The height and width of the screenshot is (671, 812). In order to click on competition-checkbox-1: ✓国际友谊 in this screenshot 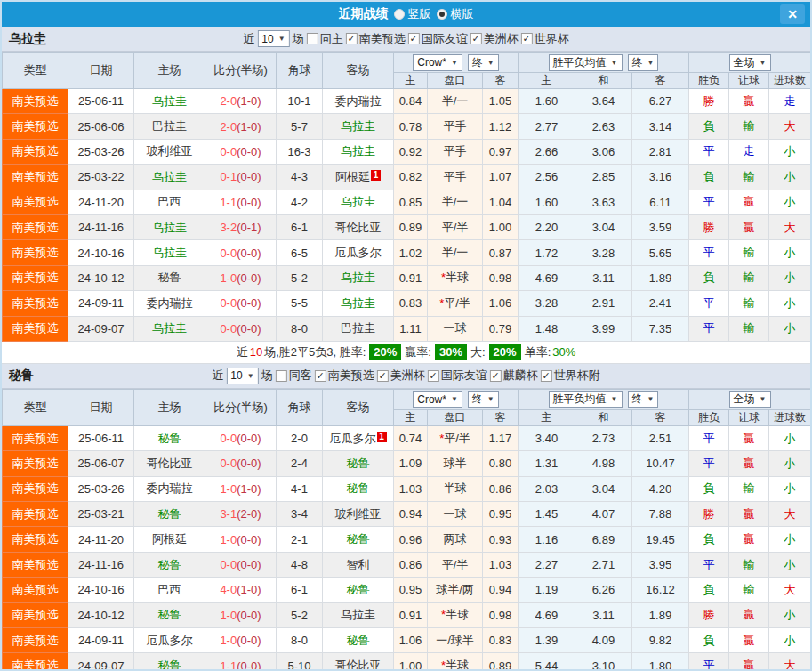, I will do `click(438, 39)`.